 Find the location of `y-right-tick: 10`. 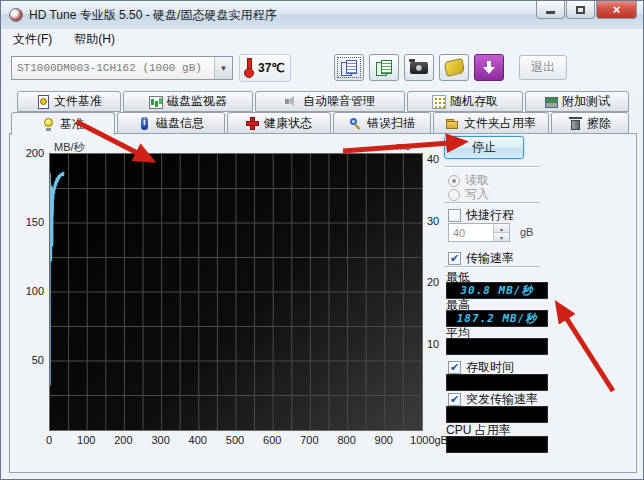

y-right-tick: 10 is located at coordinates (433, 344).